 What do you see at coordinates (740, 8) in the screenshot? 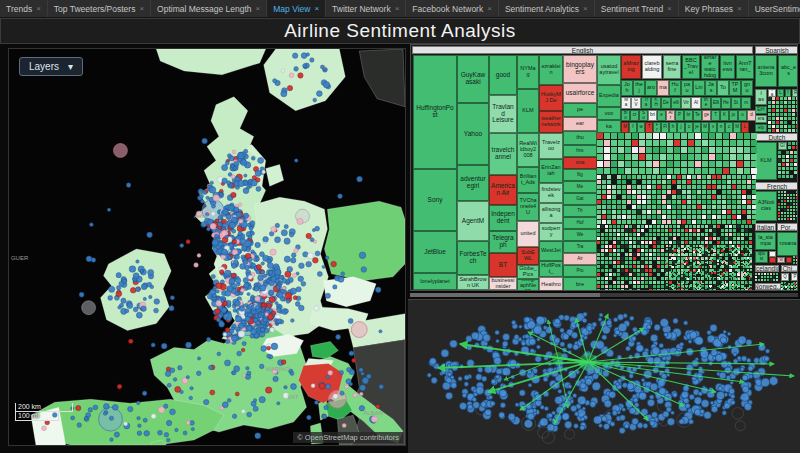
I see `tab-close-icon: ×` at bounding box center [740, 8].